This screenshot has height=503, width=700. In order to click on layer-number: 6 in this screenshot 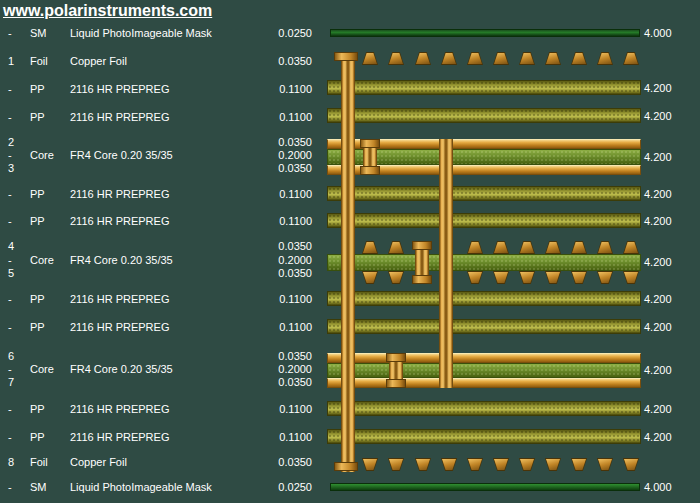, I will do `click(11, 356)`.